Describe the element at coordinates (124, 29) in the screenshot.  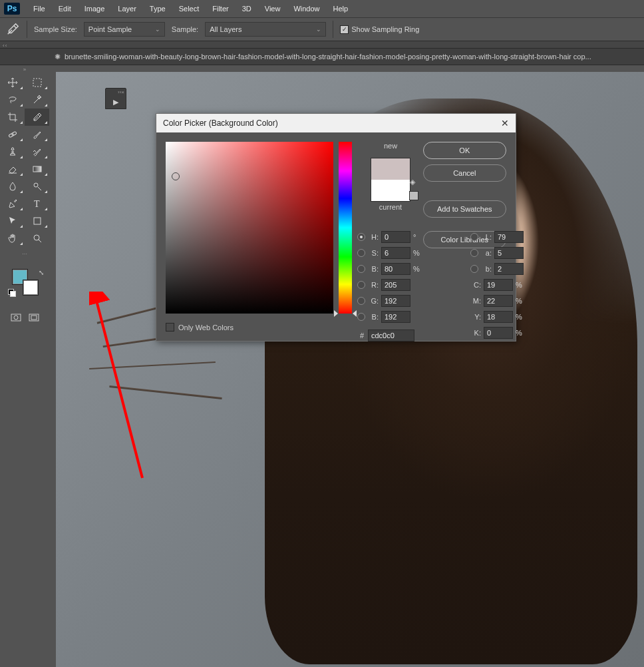
I see `sample-size-combo: Point Sample⌄` at that location.